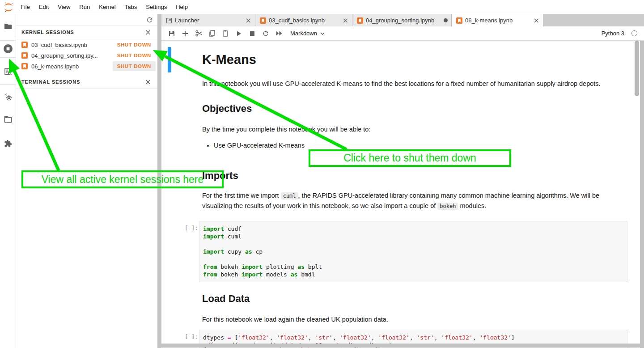 This screenshot has height=348, width=644. I want to click on extensions-puzzle-icon, so click(8, 144).